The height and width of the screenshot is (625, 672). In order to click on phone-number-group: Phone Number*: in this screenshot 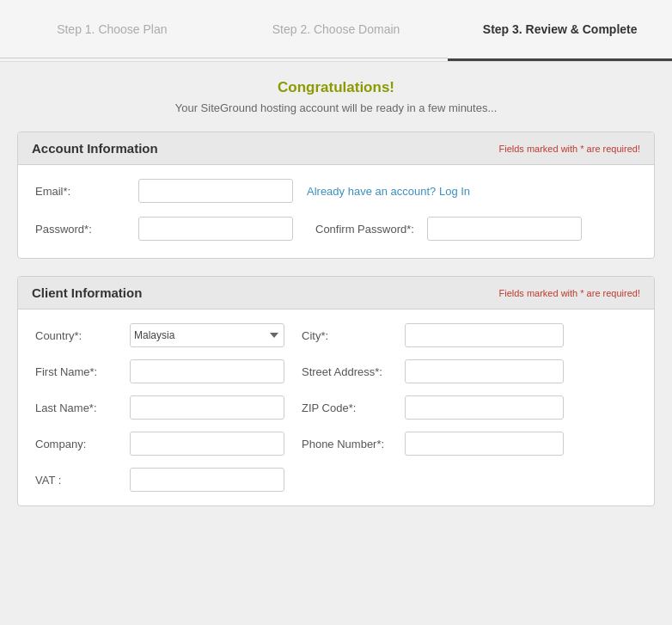, I will do `click(469, 444)`.